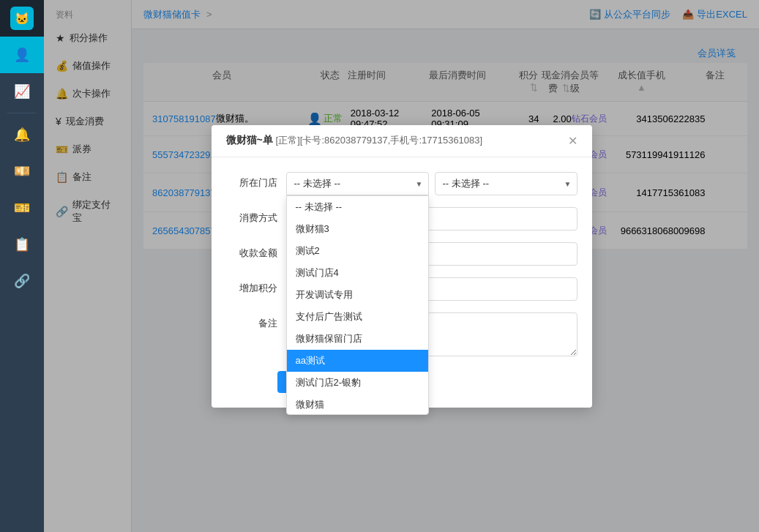  What do you see at coordinates (357, 251) in the screenshot?
I see `dropdown-option-2: 测试2` at bounding box center [357, 251].